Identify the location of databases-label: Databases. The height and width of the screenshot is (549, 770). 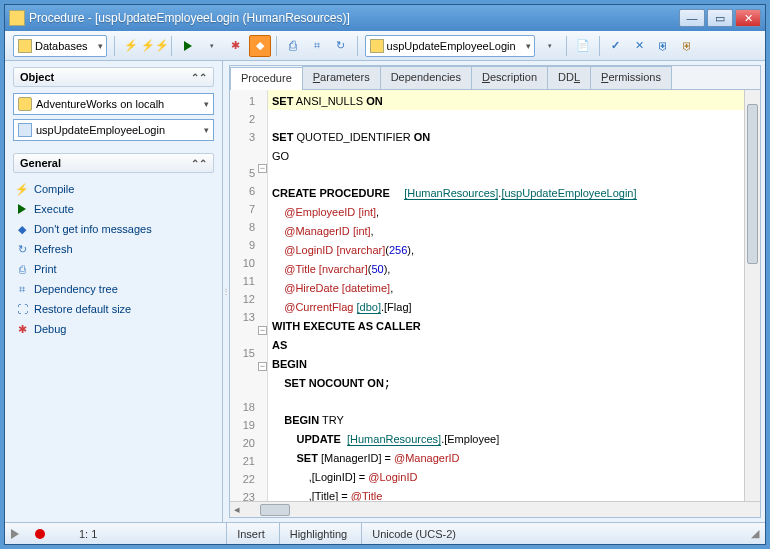
(62, 46).